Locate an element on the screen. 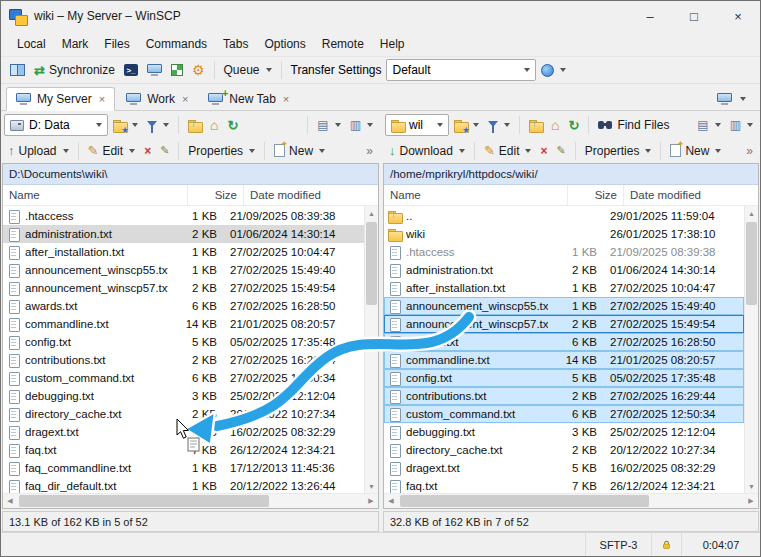 This screenshot has height=557, width=761. download-button: ↓ Download is located at coordinates (427, 151).